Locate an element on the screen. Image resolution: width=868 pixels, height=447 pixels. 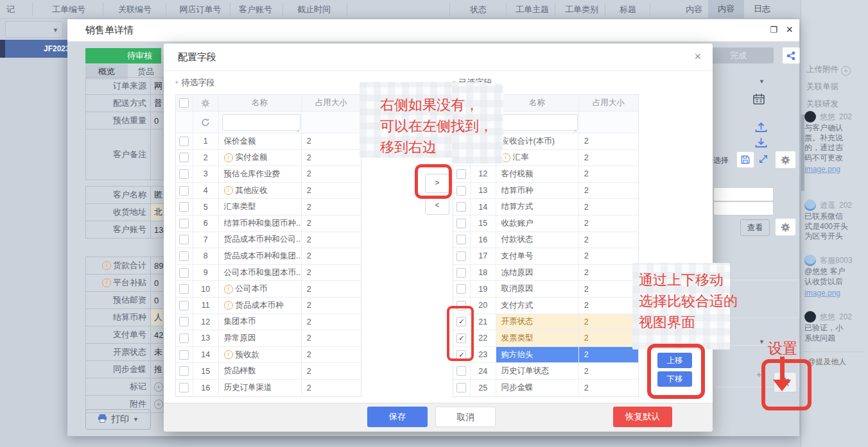
gear-icon is located at coordinates (205, 103).